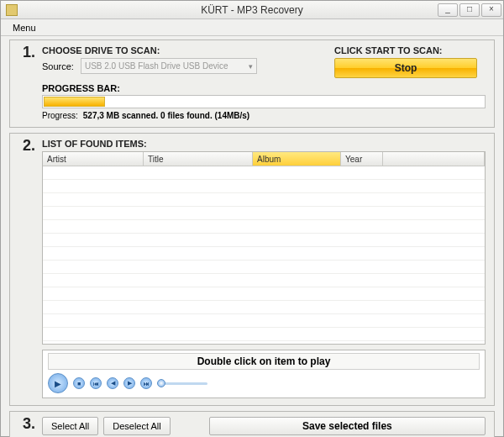 The image size is (504, 437). I want to click on step2-number: 2., so click(23, 146).